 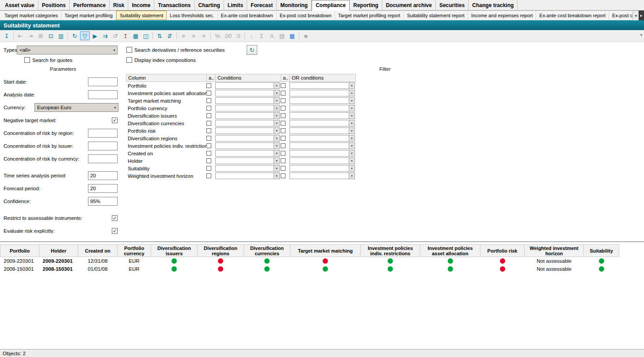 I want to click on menu-tab: Forecast, so click(x=262, y=5).